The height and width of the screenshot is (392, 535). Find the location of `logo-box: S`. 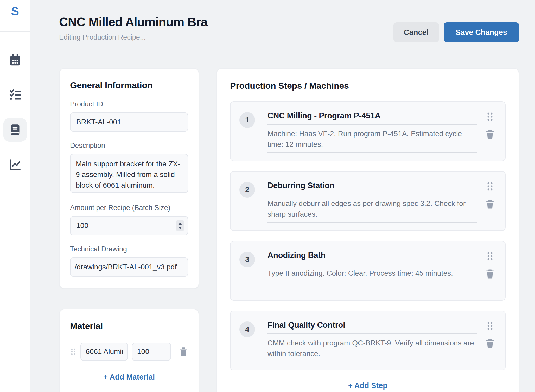

logo-box: S is located at coordinates (15, 16).